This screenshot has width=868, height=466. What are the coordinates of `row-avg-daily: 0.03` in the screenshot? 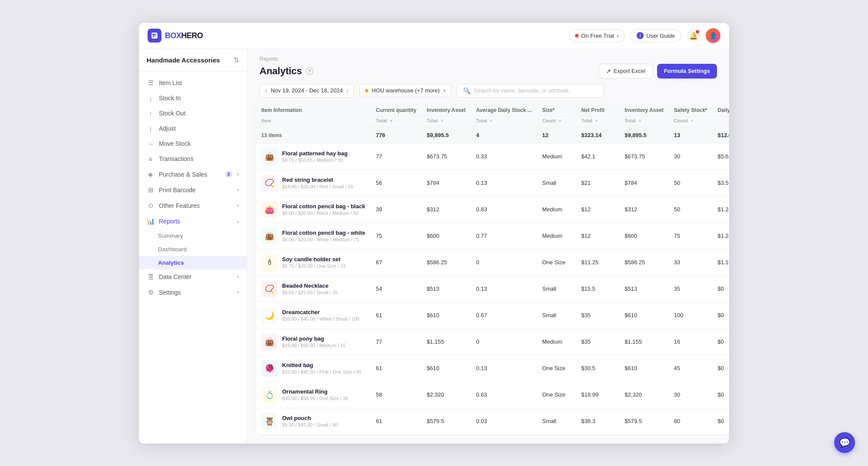 It's located at (504, 422).